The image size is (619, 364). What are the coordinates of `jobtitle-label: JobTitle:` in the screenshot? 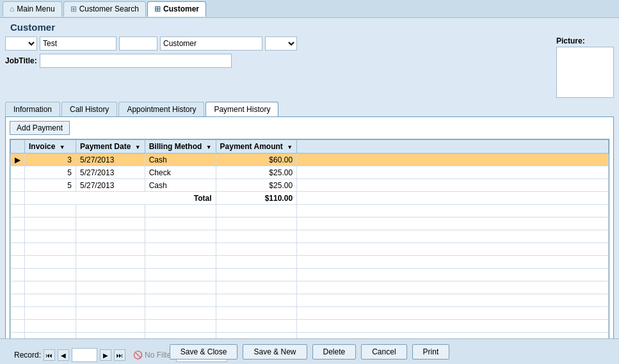 It's located at (21, 61).